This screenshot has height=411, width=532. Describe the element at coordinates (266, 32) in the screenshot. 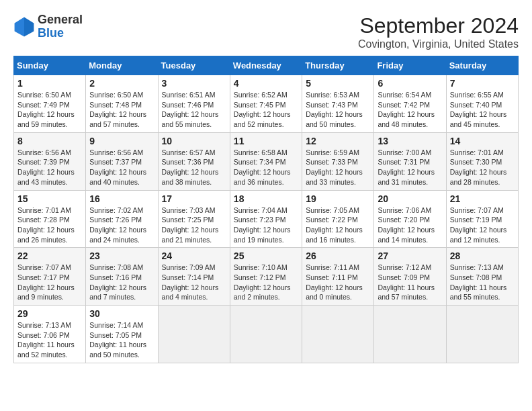

I see `page-header: General Blue September 2024 Covington, V…` at that location.